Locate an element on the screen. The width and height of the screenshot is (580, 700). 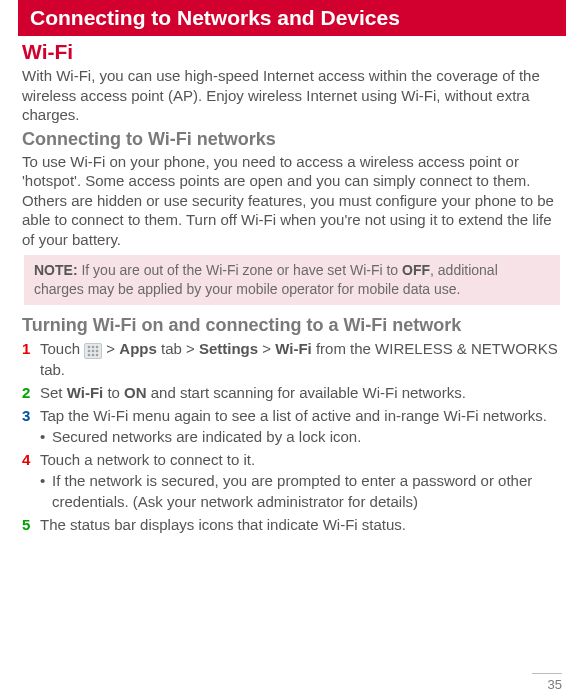
subsection-turning-title: Turning Wi-Fi on and connecting to a Wi-… is located at coordinates (292, 326).